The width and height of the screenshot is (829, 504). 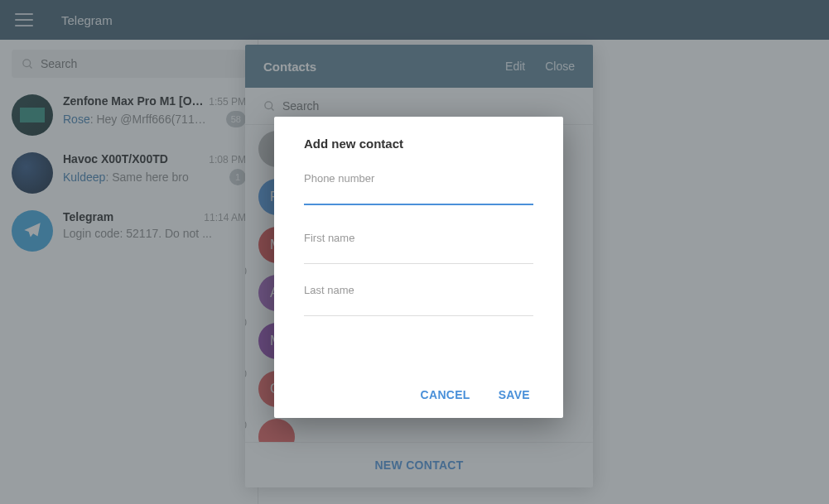 I want to click on modal-title: Add new contact, so click(x=419, y=144).